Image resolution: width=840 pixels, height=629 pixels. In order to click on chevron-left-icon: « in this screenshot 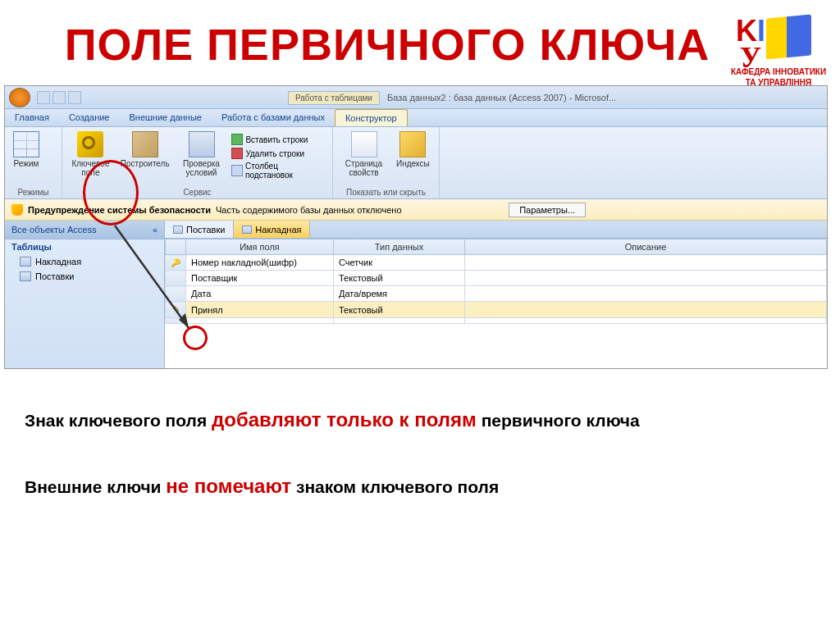, I will do `click(155, 230)`.